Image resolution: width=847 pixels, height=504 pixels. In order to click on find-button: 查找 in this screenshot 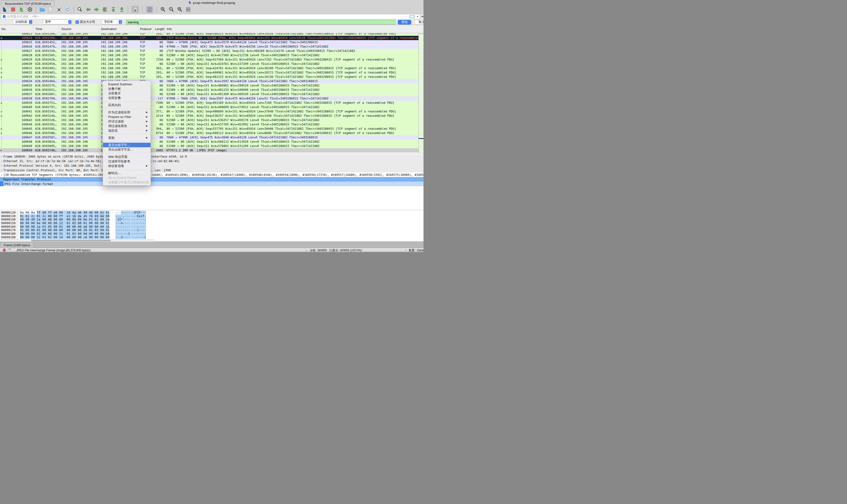, I will do `click(404, 22)`.